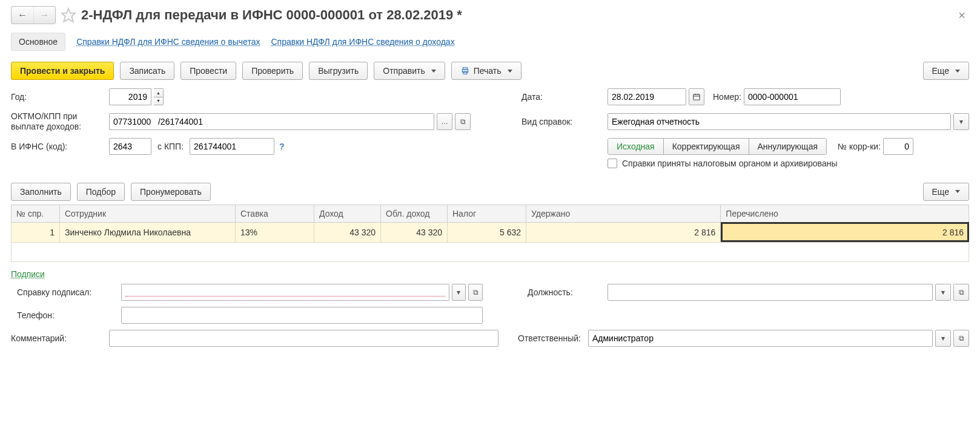 This screenshot has width=980, height=426. What do you see at coordinates (101, 192) in the screenshot?
I see `pick-button: Подбор` at bounding box center [101, 192].